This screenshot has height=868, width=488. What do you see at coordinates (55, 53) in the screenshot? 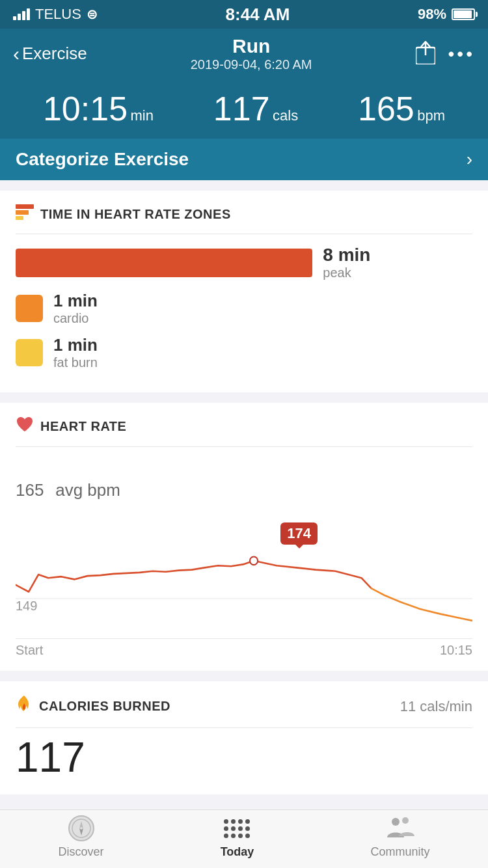
I see `back-label: Exercise` at bounding box center [55, 53].